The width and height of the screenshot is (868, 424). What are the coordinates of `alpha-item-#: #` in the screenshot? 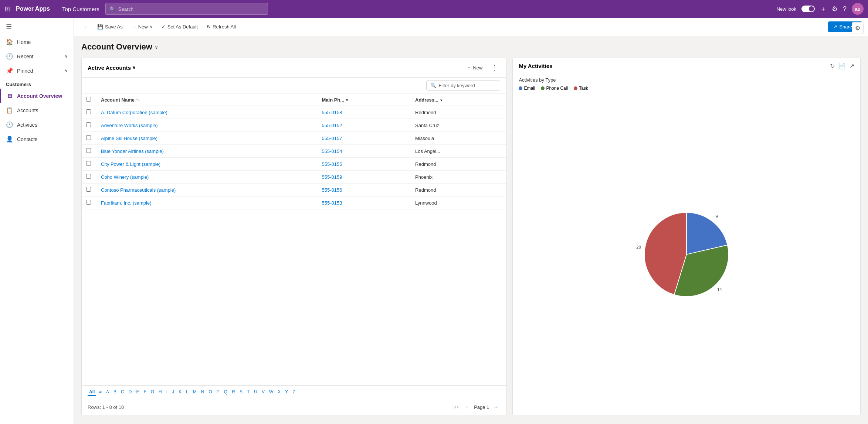 It's located at (101, 392).